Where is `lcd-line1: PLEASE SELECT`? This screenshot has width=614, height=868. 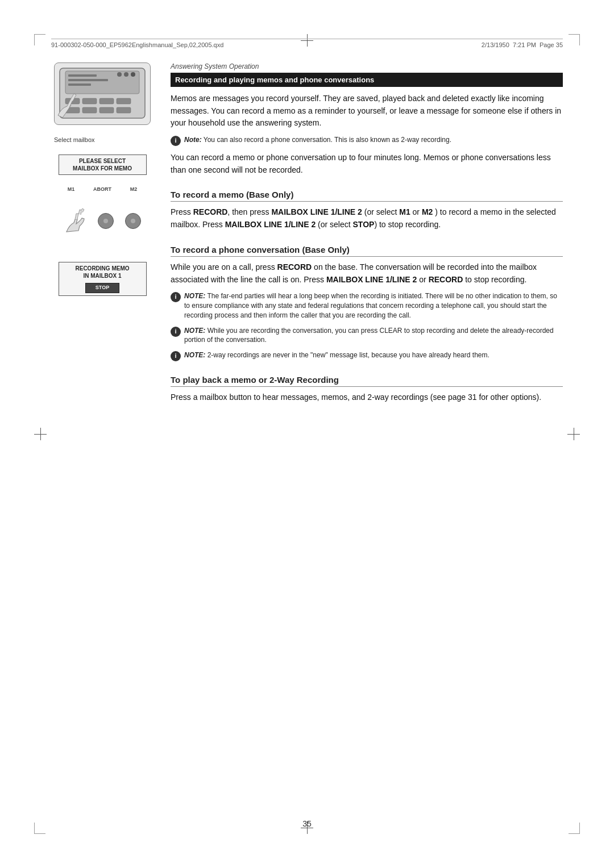 lcd-line1: PLEASE SELECT is located at coordinates (102, 161).